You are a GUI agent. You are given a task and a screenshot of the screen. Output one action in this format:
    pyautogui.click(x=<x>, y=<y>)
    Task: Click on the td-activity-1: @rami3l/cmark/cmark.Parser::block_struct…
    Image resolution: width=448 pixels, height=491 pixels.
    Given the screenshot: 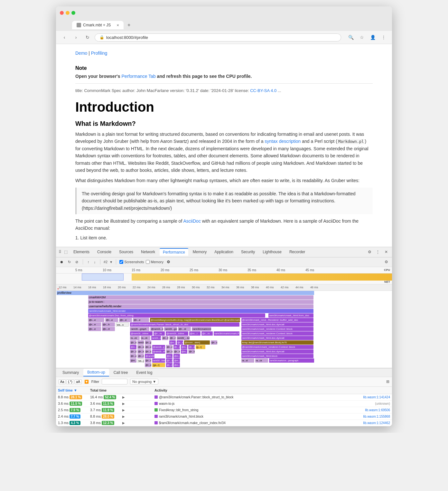 What is the action you would take?
    pyautogui.click(x=248, y=397)
    